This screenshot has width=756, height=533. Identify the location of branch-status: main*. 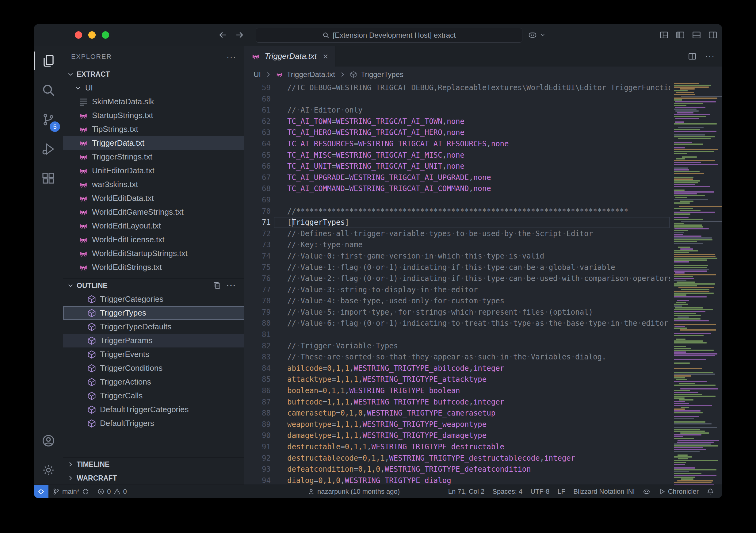
(71, 491).